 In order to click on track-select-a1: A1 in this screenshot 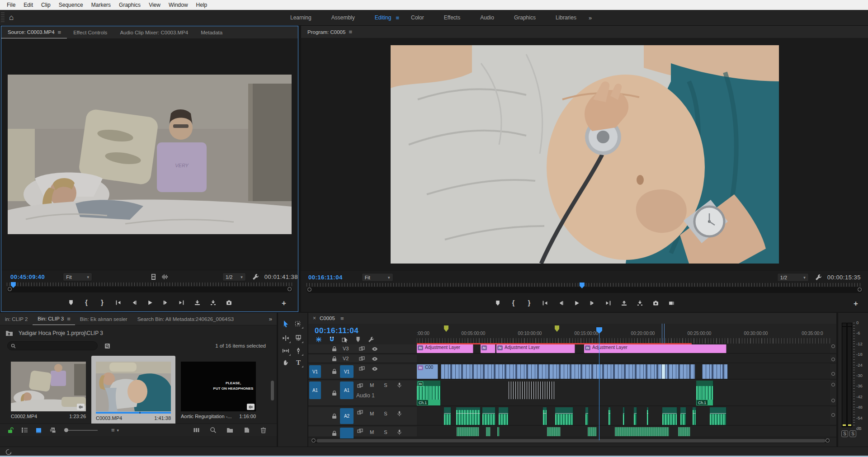, I will do `click(347, 391)`.